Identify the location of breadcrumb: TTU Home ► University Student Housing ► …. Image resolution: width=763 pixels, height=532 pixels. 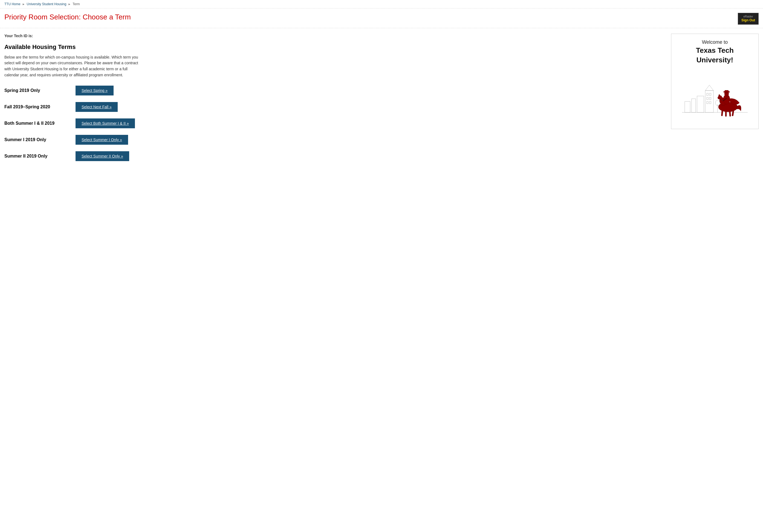
(382, 4).